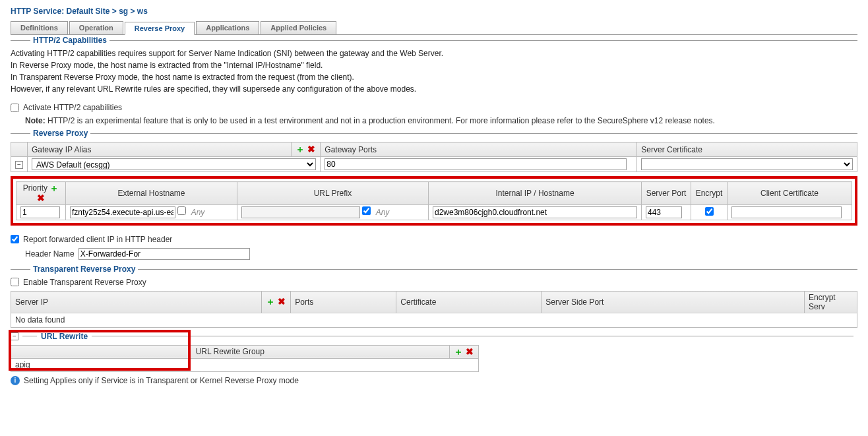 The image size is (868, 436). I want to click on gateway-ports-input, so click(476, 164).